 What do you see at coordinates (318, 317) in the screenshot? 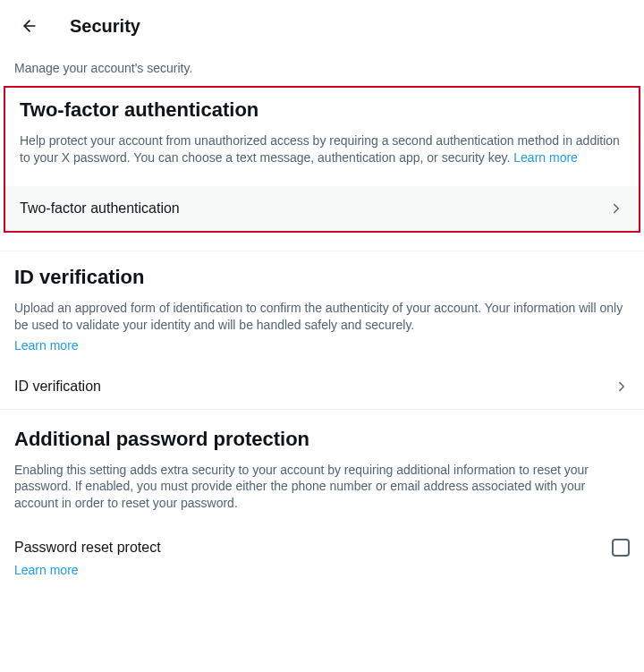
I see `id-verification-desc-text: Upload an approved form of identificatio…` at bounding box center [318, 317].